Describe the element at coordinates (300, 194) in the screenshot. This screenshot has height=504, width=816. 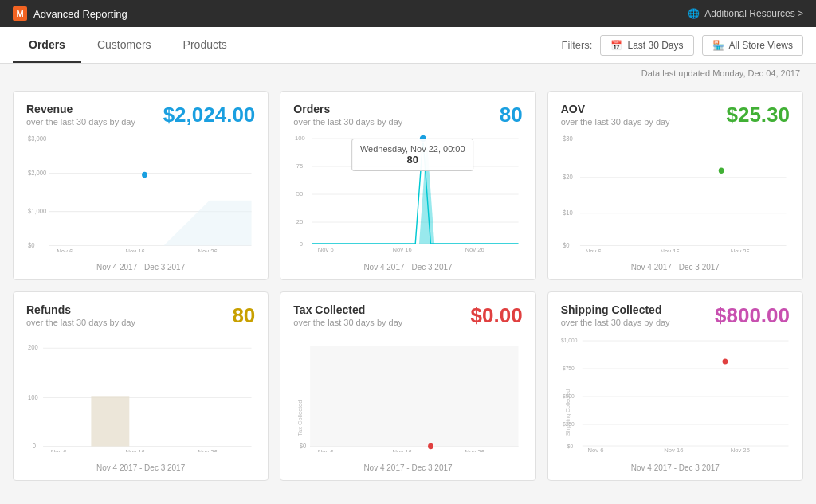
I see `svg-text: 50` at that location.